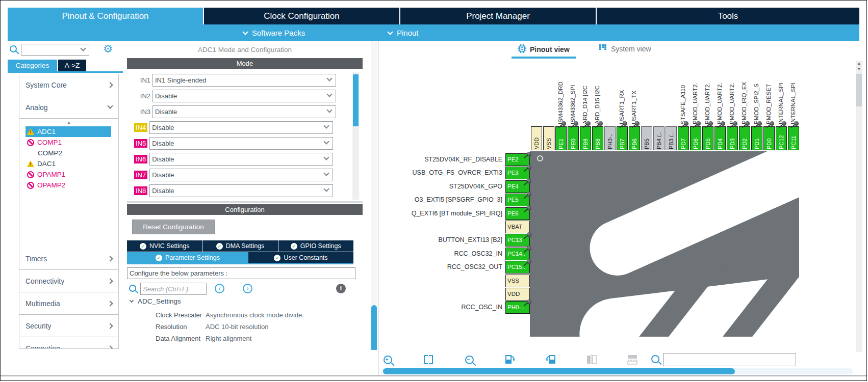 Image resolution: width=868 pixels, height=382 pixels. Describe the element at coordinates (241, 144) in the screenshot. I see `in5-select: Disable` at that location.